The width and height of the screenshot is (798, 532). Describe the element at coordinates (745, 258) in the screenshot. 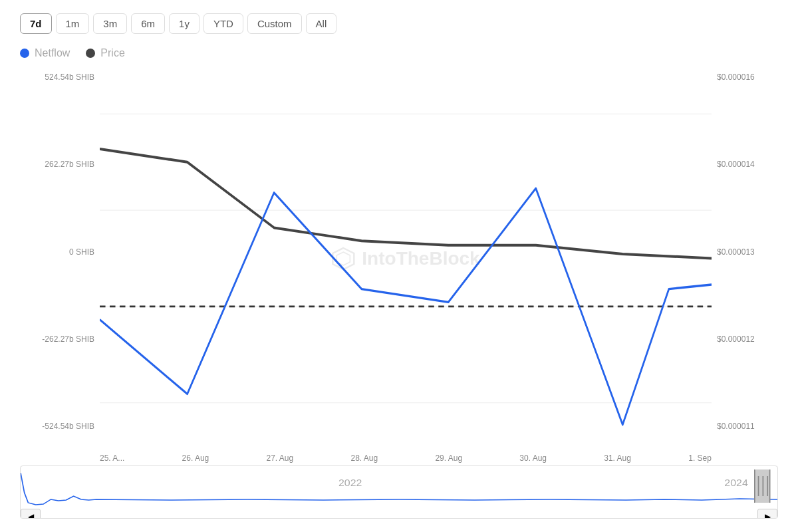

I see `y-axis-right: $0.000016$0.000014$0.000013$0.000012$0.0…` at that location.